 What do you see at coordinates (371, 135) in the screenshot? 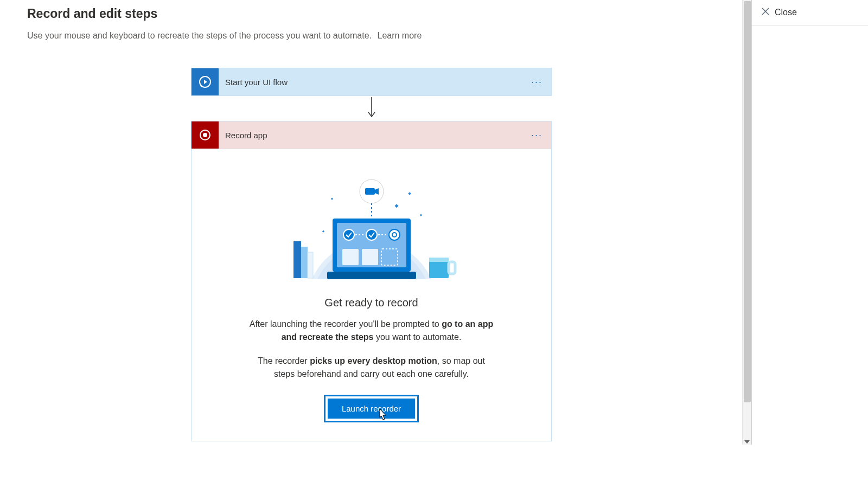
I see `record-app-header: Record app ···` at bounding box center [371, 135].